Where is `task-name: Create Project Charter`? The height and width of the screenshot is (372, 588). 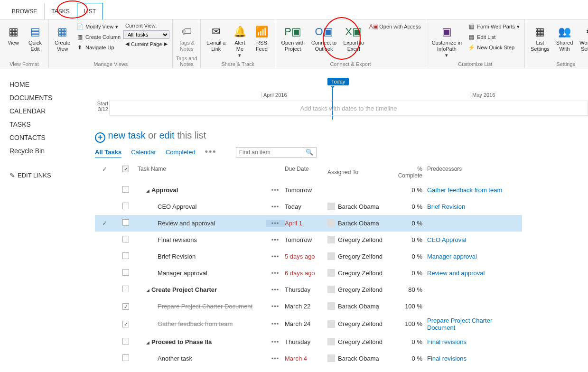 task-name: Create Project Charter is located at coordinates (184, 289).